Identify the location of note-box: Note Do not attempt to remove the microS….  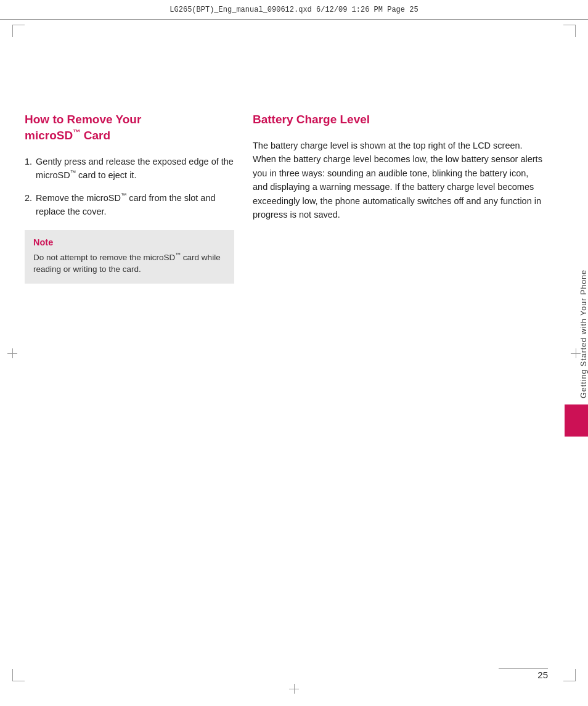
(129, 257).